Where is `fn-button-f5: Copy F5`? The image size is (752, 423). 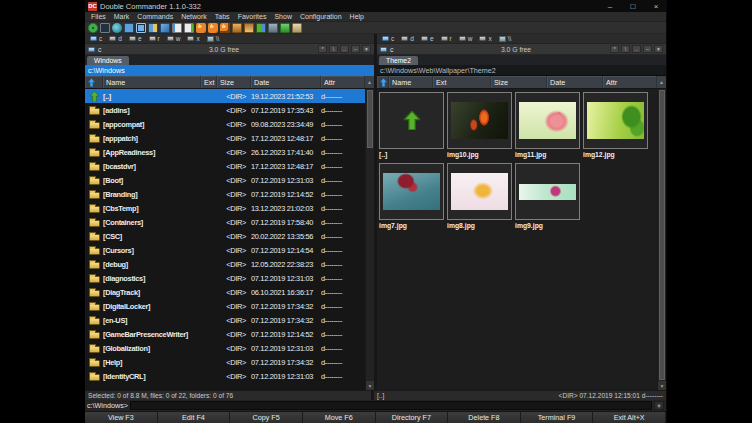
fn-button-f5: Copy F5 is located at coordinates (266, 418).